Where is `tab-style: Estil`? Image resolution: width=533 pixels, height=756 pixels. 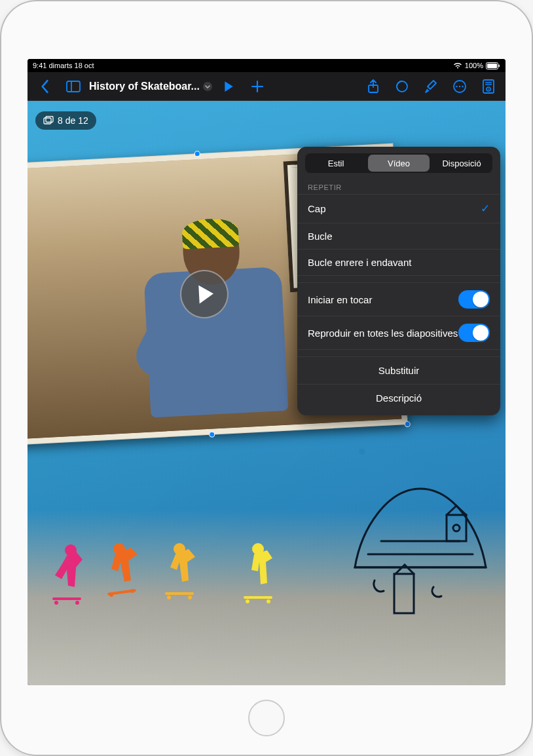 tab-style: Estil is located at coordinates (336, 163).